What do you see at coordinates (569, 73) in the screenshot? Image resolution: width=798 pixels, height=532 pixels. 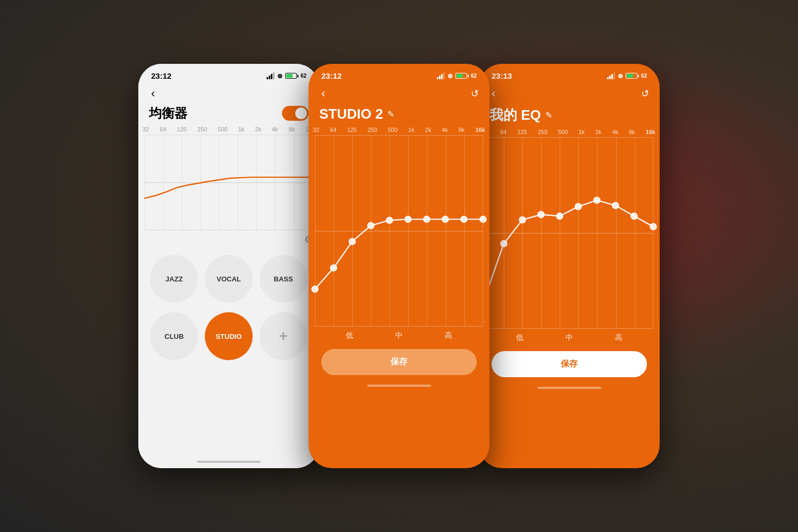 I see `status-bar-3: 23:13 ⊛ 62` at bounding box center [569, 73].